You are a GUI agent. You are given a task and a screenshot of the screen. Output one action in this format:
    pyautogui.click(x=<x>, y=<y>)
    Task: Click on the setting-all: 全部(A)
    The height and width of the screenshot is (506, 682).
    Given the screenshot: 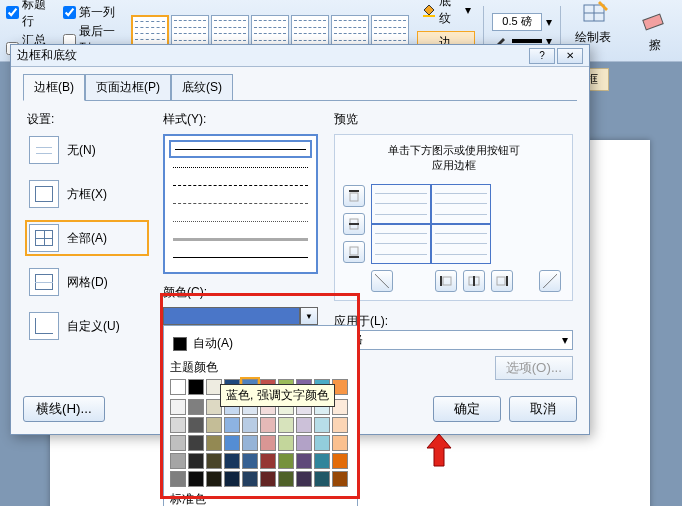 What is the action you would take?
    pyautogui.click(x=87, y=238)
    